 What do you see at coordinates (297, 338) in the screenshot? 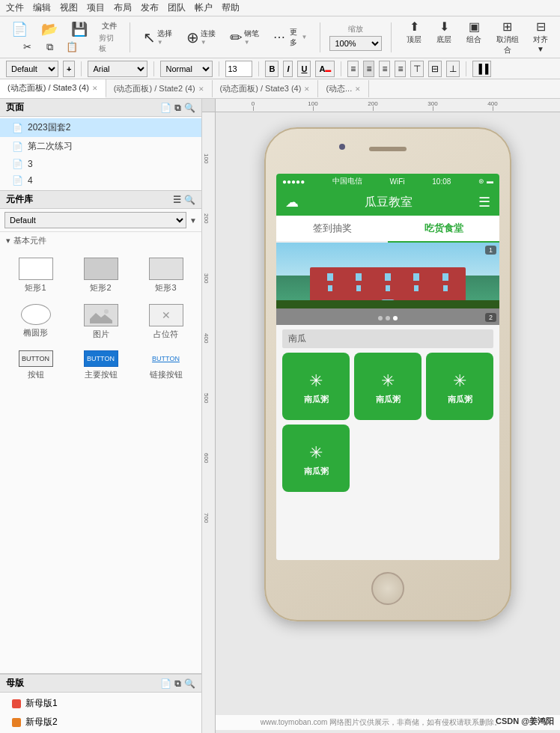
I see `menu-category-label: 南瓜` at bounding box center [297, 338].